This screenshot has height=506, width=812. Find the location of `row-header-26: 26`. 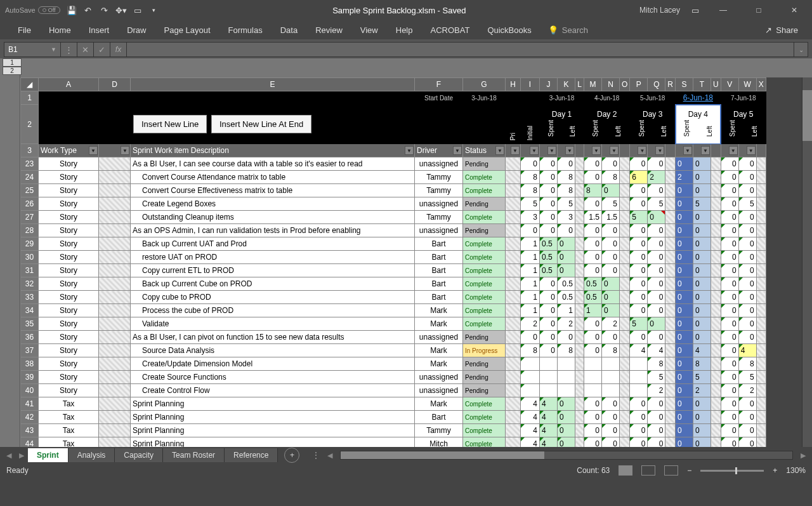

row-header-26: 26 is located at coordinates (30, 204).